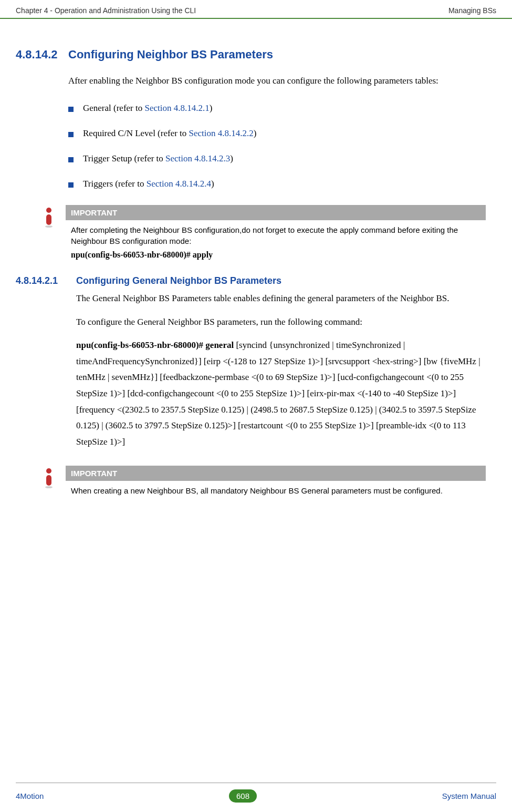  I want to click on section-title: Configuring Neighbor BS Parameters, so click(171, 55).